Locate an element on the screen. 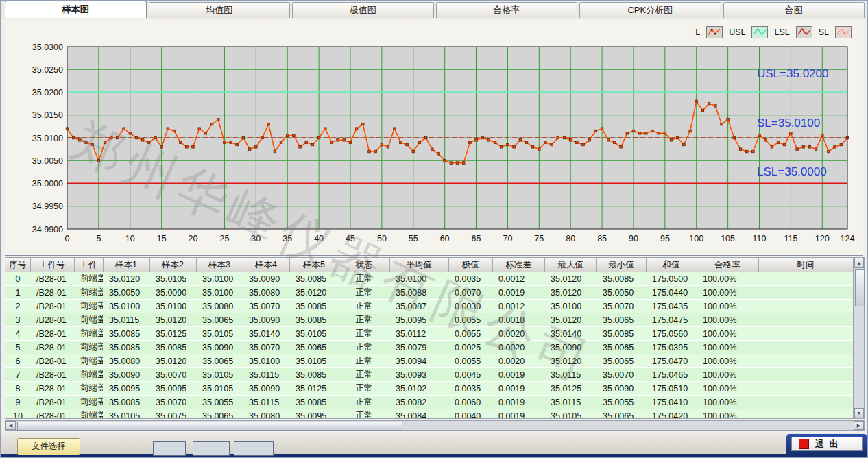 The width and height of the screenshot is (868, 458). table-header-cell: 样本3 is located at coordinates (219, 265).